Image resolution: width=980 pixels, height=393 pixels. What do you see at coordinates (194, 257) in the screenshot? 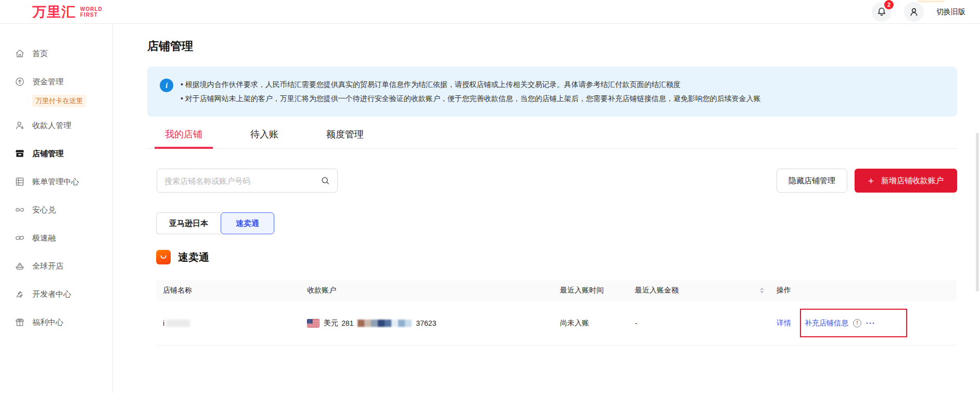
I see `section-title: 速卖通` at bounding box center [194, 257].